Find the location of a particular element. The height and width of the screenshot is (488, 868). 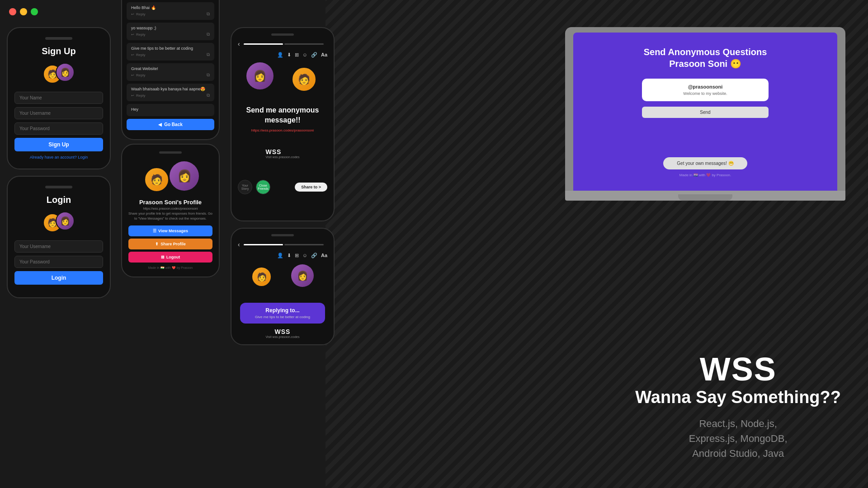

story-2-avatars: 🧑 👩 is located at coordinates (283, 280).